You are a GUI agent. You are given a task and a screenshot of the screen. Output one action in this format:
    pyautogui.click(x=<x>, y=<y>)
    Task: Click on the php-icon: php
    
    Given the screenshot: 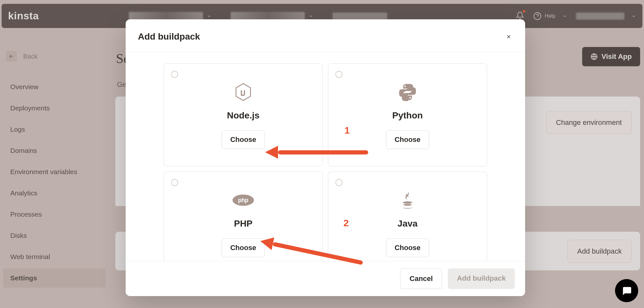 What is the action you would take?
    pyautogui.click(x=243, y=200)
    